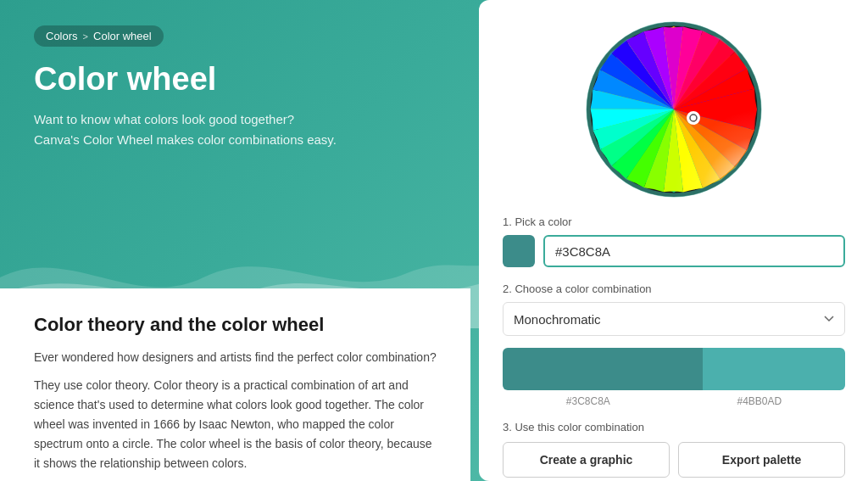  I want to click on step3-label: 3. Use this color combination, so click(674, 428).